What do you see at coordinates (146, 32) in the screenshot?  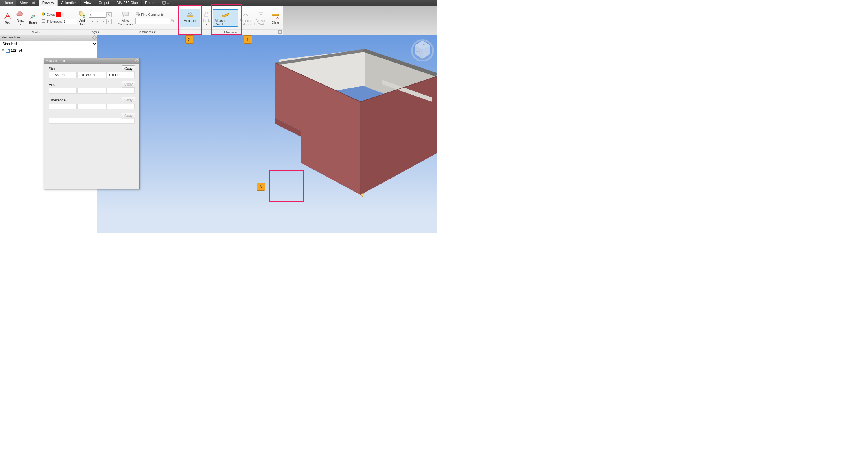 I see `group-label-comments: Comments ▾` at bounding box center [146, 32].